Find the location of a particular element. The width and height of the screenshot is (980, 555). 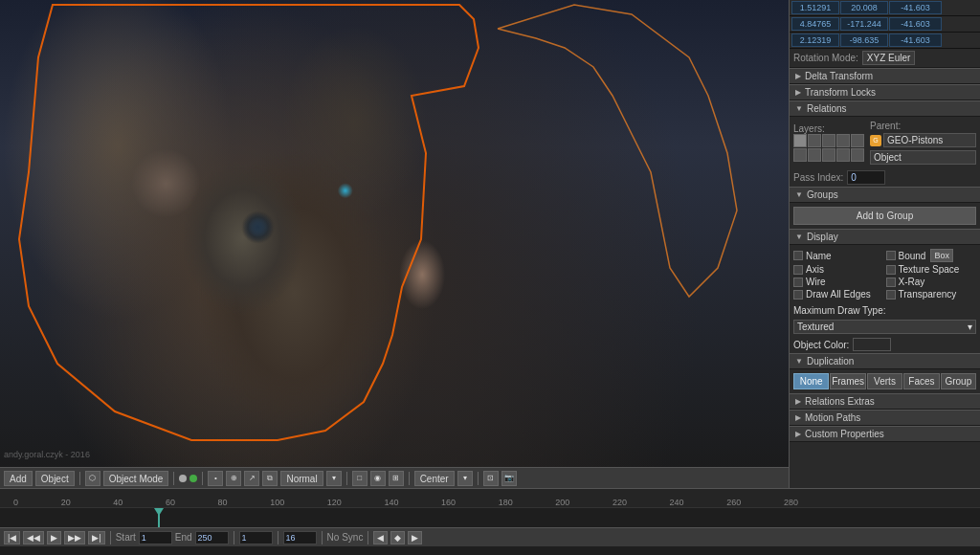

keyframe-add-button: ◆ is located at coordinates (398, 538).